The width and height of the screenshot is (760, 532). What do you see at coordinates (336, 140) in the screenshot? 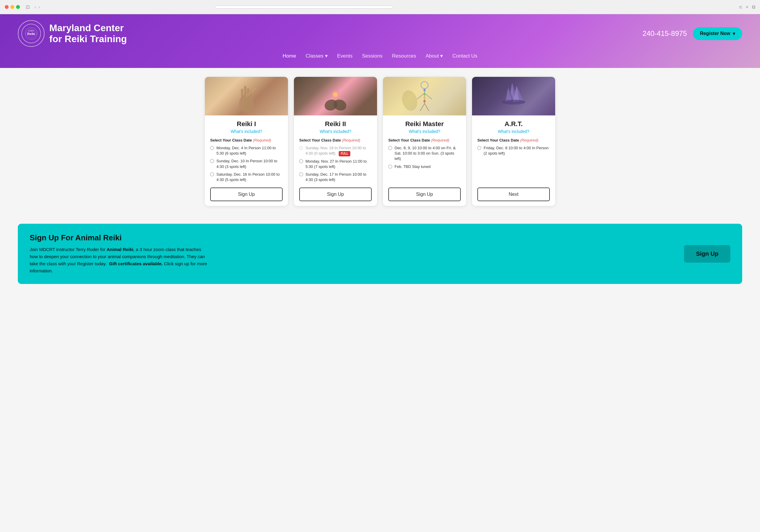
I see `reiki2-date-label: Select Your Class Date (Required)` at bounding box center [336, 140].